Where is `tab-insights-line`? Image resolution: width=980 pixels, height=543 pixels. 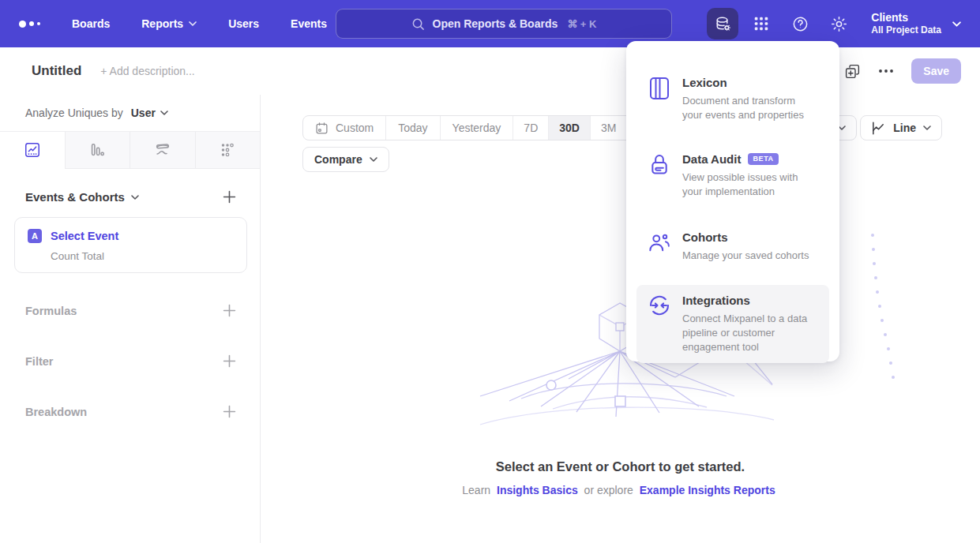
tab-insights-line is located at coordinates (32, 150).